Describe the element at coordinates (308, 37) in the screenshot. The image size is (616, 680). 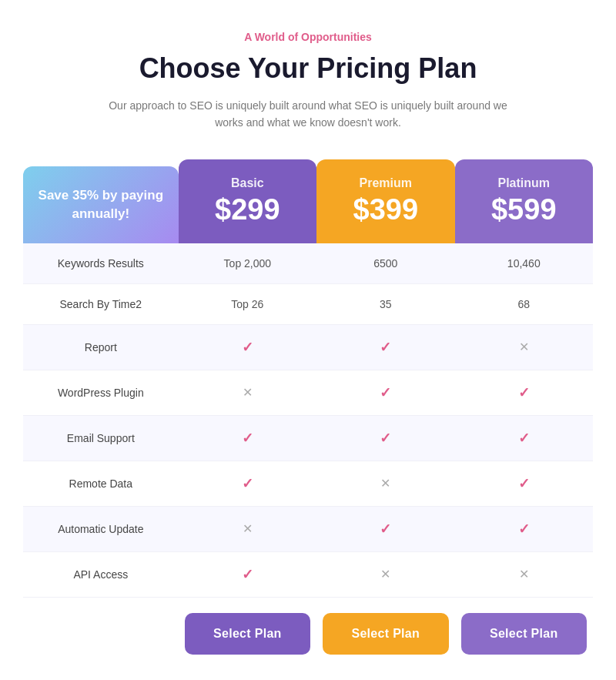
I see `subtitle: A World of Opportunities` at that location.